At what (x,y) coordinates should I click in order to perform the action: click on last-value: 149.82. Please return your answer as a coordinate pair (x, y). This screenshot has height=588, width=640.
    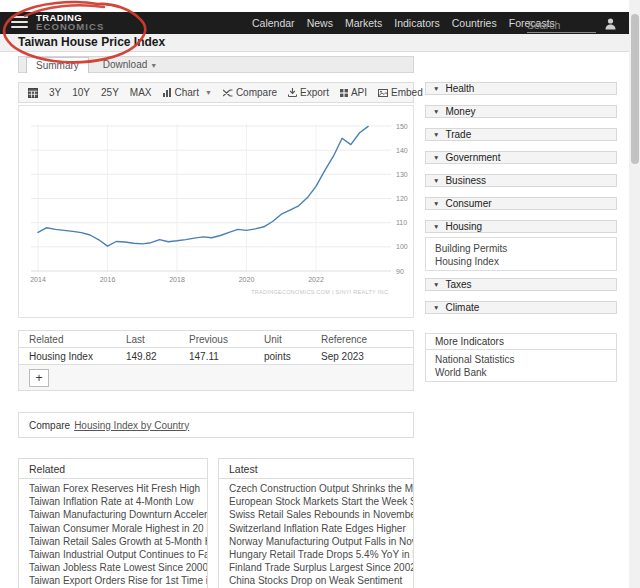
    Looking at the image, I should click on (158, 356).